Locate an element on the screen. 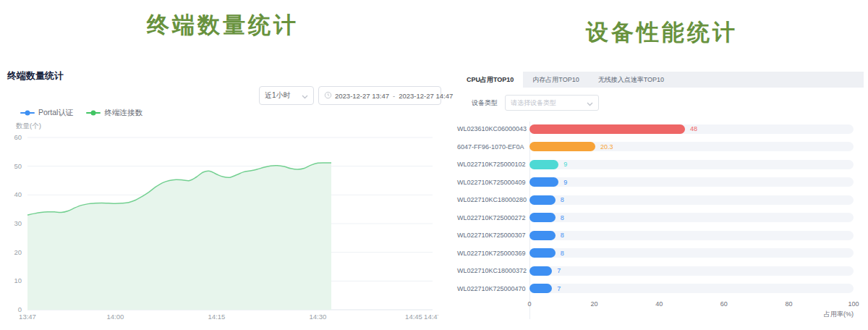 The height and width of the screenshot is (330, 868). panel-title: 终端数量统计 is located at coordinates (35, 76).